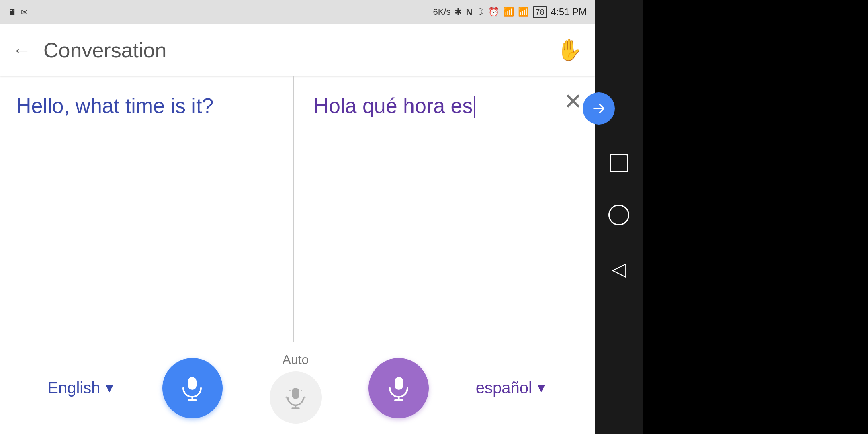 The width and height of the screenshot is (868, 434). I want to click on left-language-dropdown-icon: ▼, so click(110, 388).